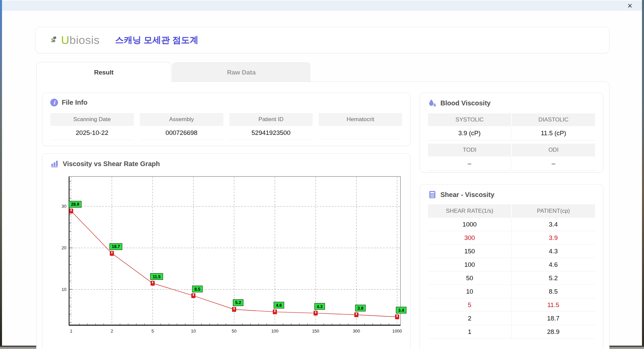 Image resolution: width=644 pixels, height=349 pixels. Describe the element at coordinates (512, 251) in the screenshot. I see `table-row: 1504.3` at that location.